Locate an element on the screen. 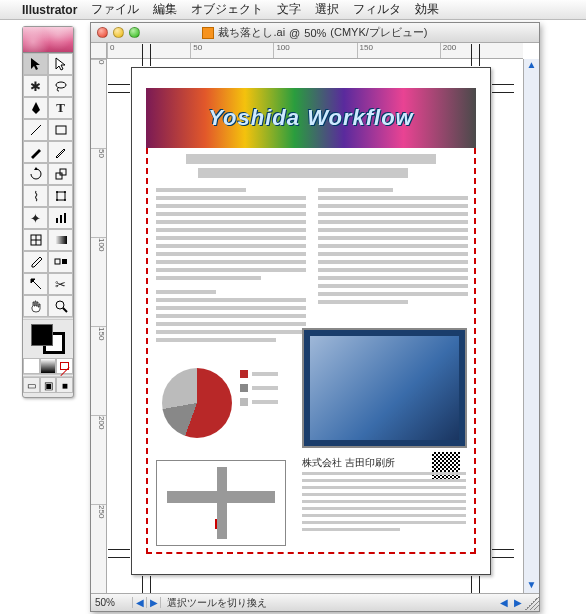 This screenshot has width=586, height=614. gradient-tool is located at coordinates (60, 240).